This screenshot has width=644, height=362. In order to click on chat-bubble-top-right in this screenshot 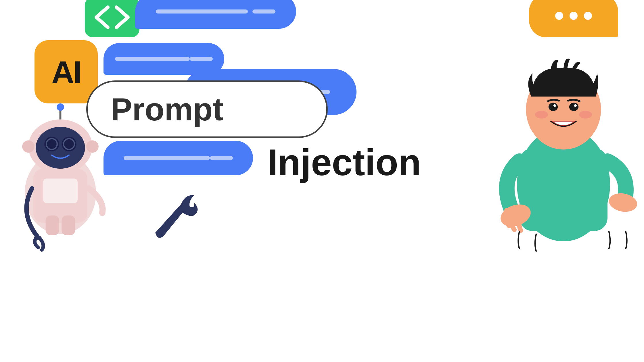, I will do `click(574, 19)`.